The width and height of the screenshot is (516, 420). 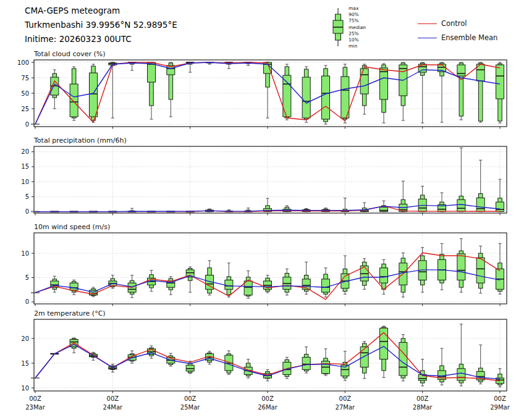 I want to click on legend-glyph-label: 90%, so click(x=353, y=15).